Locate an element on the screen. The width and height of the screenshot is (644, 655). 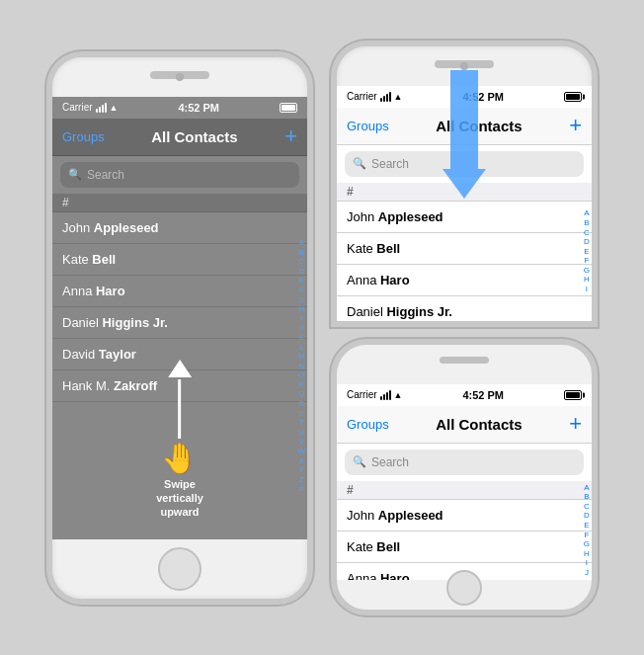
first-name: Daniel is located at coordinates (82, 322).